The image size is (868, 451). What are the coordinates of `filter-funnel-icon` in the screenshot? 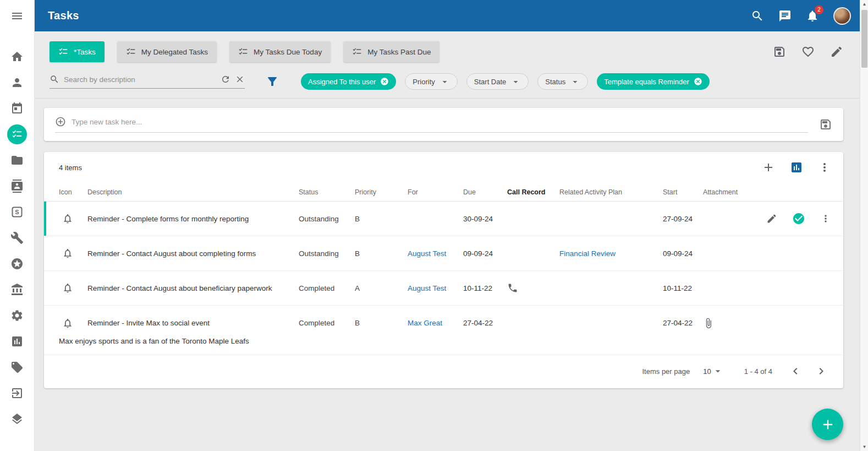 It's located at (272, 81).